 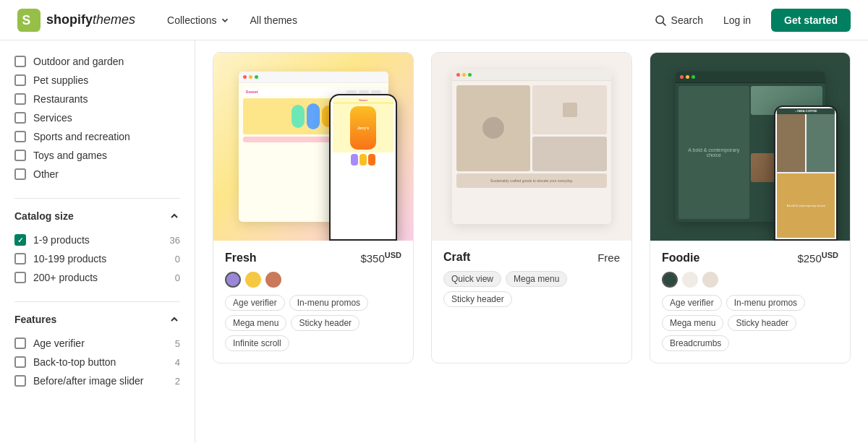 I want to click on filter-sports-checkbox, so click(x=20, y=137).